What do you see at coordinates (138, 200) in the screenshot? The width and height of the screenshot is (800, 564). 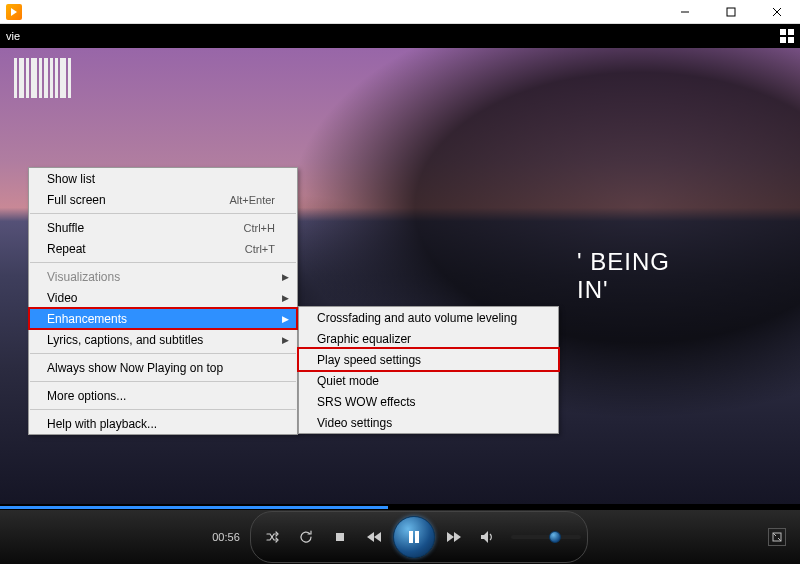 I see `menu-item-label: Full screen` at bounding box center [138, 200].